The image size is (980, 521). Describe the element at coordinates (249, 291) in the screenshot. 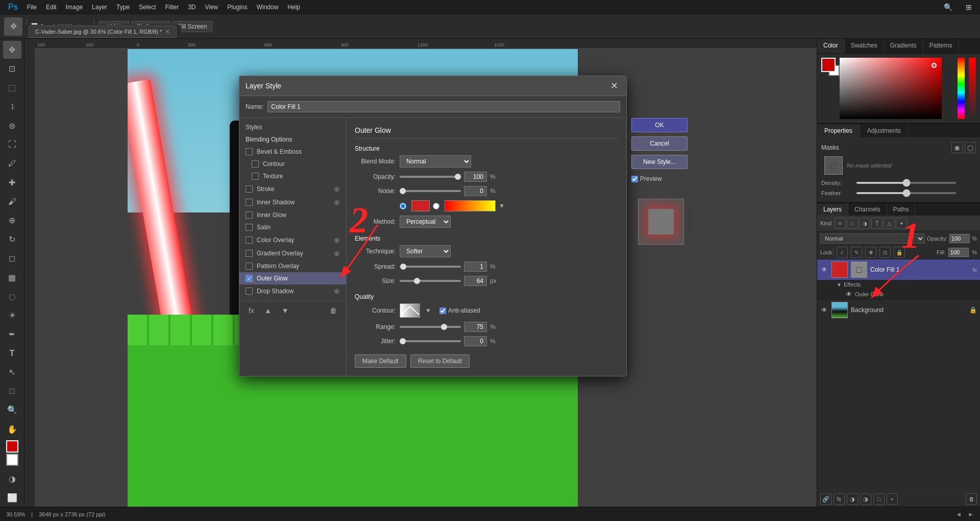

I see `drop-shadow-check` at that location.